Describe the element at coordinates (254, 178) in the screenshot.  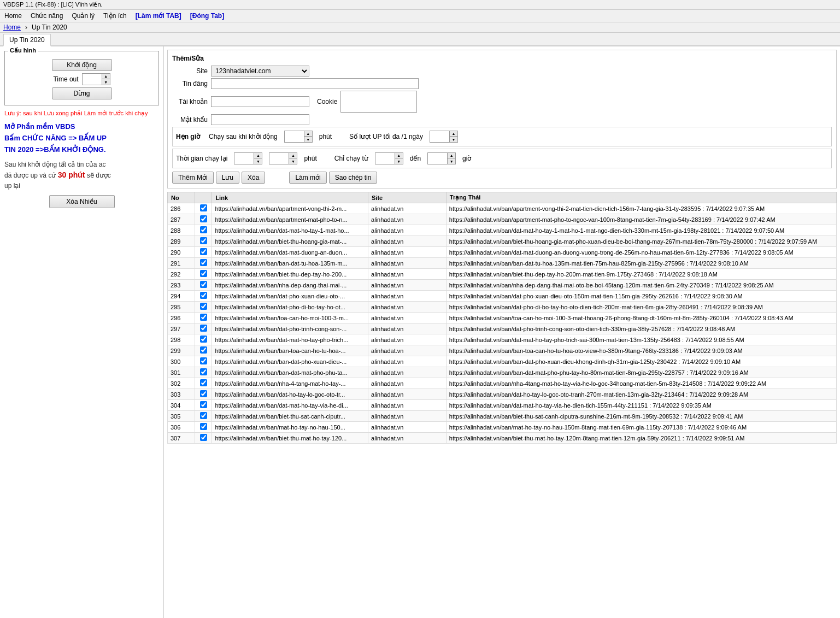
I see `xoa-button: Xóa` at that location.